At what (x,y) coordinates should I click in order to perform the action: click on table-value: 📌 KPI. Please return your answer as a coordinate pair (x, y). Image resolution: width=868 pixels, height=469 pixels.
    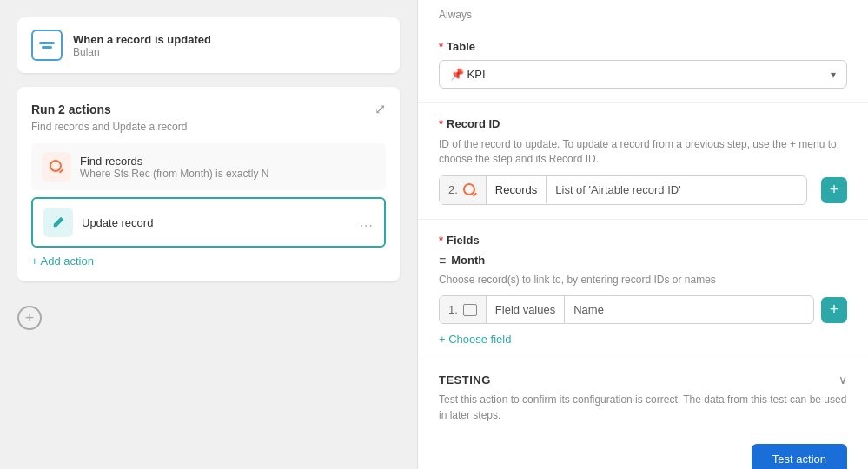
    Looking at the image, I should click on (467, 75).